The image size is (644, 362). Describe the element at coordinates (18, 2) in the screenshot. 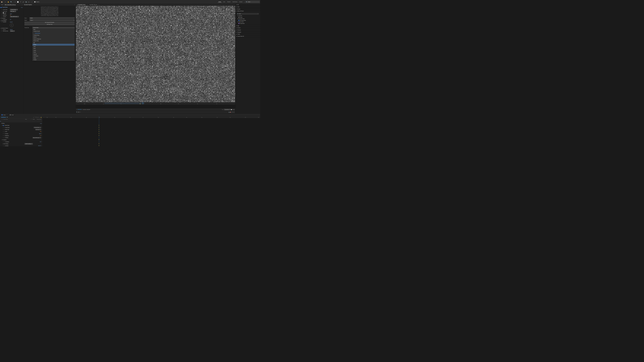

I see `shape-tool: ⬜` at that location.